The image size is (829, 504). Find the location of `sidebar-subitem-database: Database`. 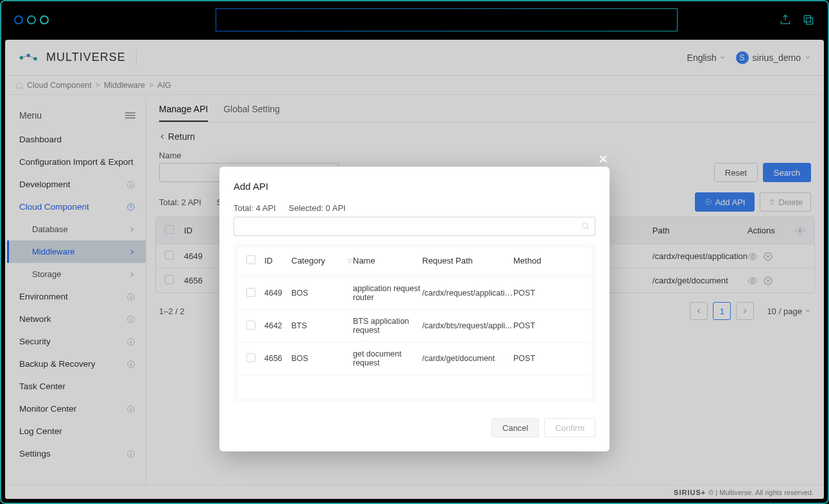

sidebar-subitem-database: Database is located at coordinates (77, 230).